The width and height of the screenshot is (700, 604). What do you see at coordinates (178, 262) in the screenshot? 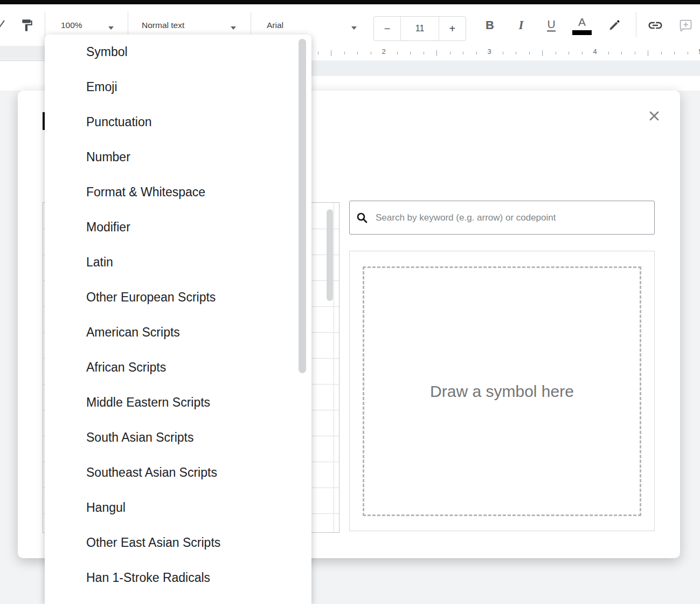
I see `menu-item-latin: Latin` at bounding box center [178, 262].